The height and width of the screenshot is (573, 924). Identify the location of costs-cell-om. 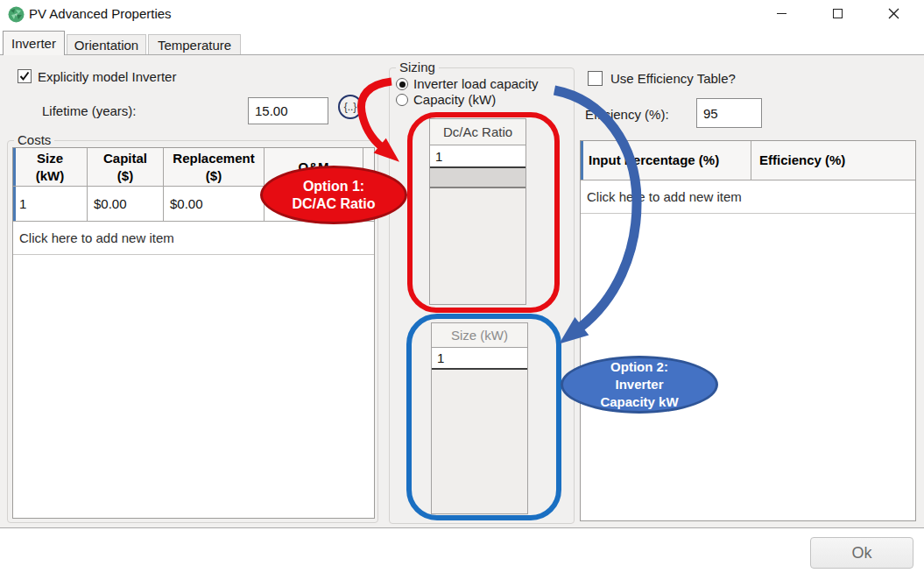
(314, 203).